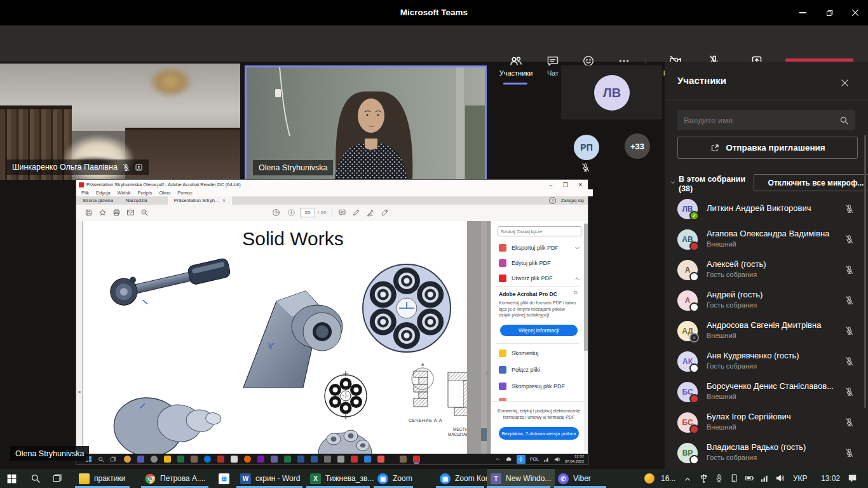 This screenshot has height=488, width=868. Describe the element at coordinates (766, 209) in the screenshot. I see `participant-row: ЛВ ✓ Литкин Андрей Викторович` at that location.